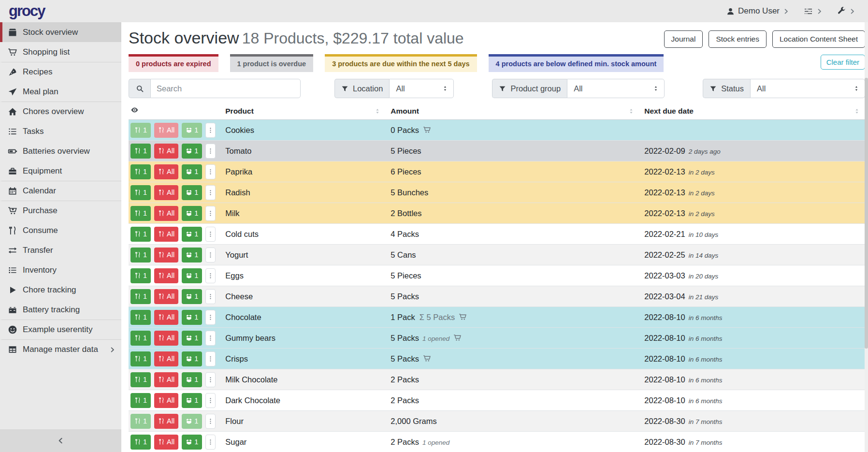  Describe the element at coordinates (401, 63) in the screenshot. I see `status-card-due-soon: 3 products are due within the next 5 day…` at that location.